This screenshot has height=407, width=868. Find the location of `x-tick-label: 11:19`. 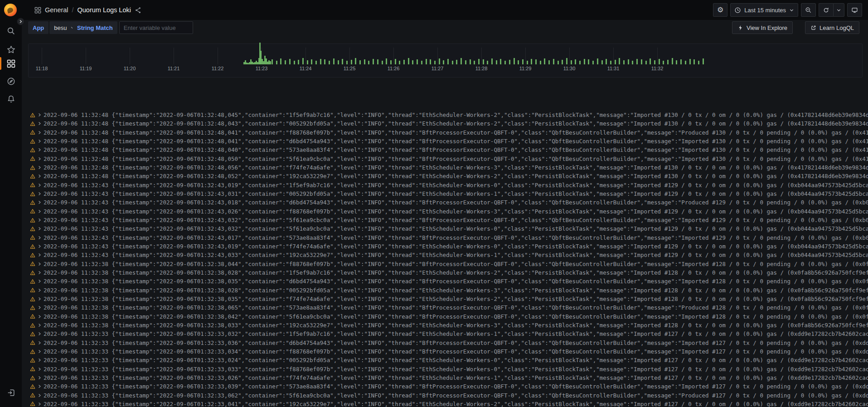

x-tick-label: 11:19 is located at coordinates (86, 68).